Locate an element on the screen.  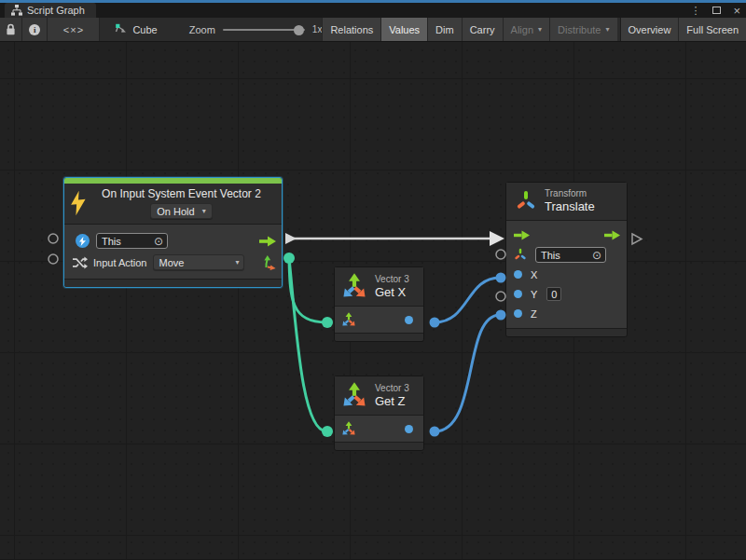
distribute-dropdown-button: Distribute▾ is located at coordinates (583, 30).